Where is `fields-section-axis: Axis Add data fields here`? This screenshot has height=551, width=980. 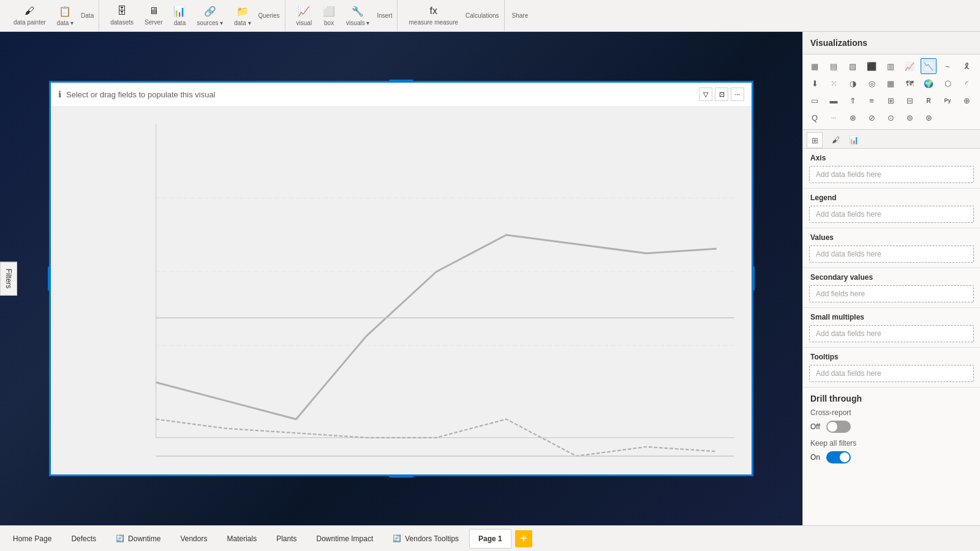
fields-section-axis: Axis Add data fields here is located at coordinates (892, 169).